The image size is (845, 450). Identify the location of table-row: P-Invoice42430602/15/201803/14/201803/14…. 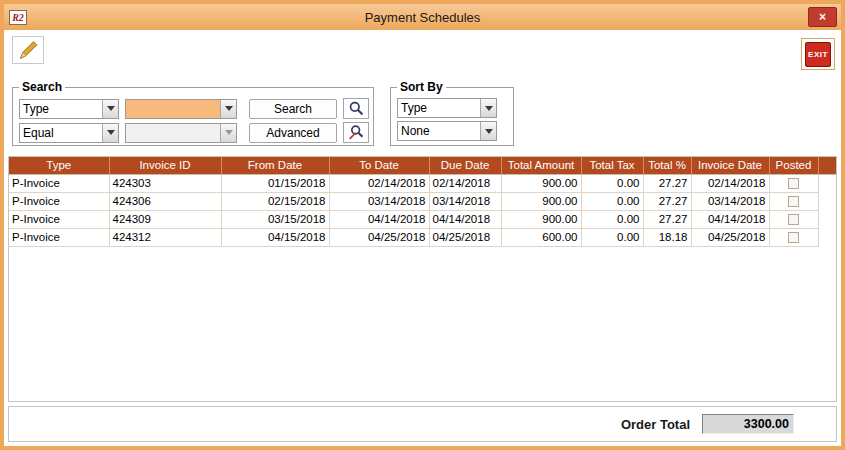
(422, 201).